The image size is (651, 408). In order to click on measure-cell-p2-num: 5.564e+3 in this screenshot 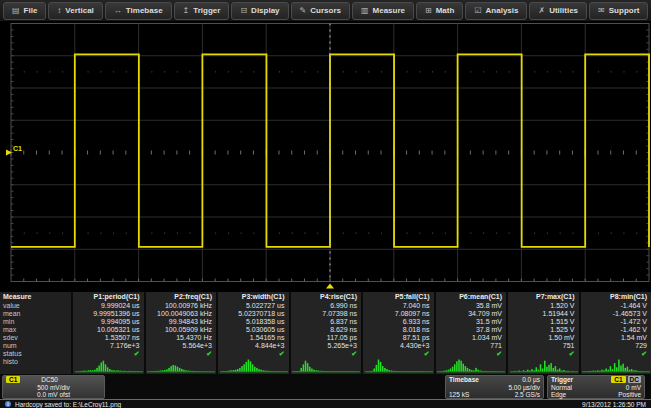, I will do `click(180, 346)`.